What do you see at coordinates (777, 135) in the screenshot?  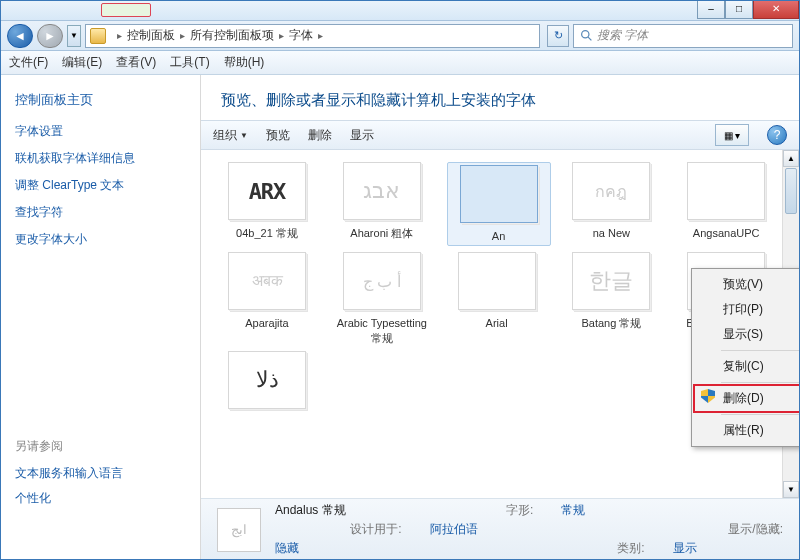 I see `help-button: ?` at bounding box center [777, 135].